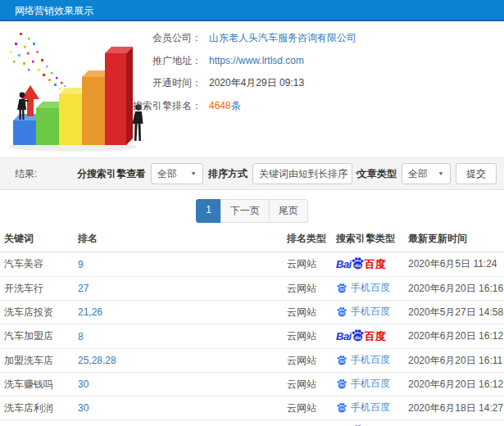 The image size is (504, 426). What do you see at coordinates (37, 288) in the screenshot?
I see `keyword-cell: 开洗车行` at bounding box center [37, 288].